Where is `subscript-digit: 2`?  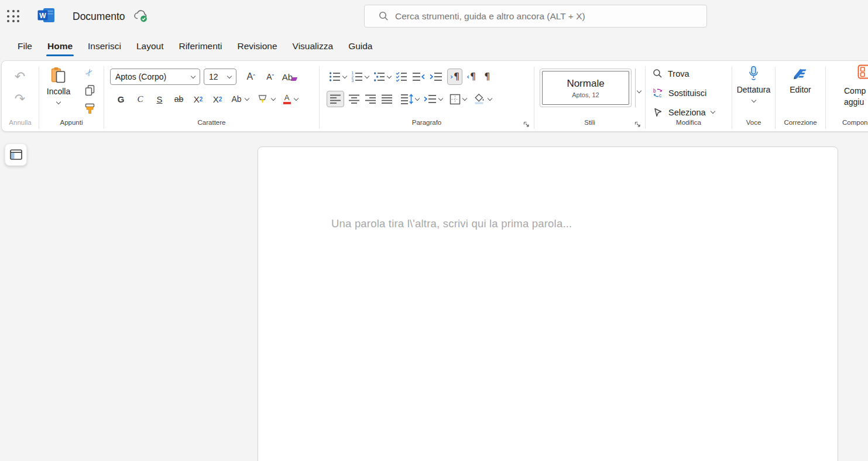
subscript-digit: 2 is located at coordinates (201, 100).